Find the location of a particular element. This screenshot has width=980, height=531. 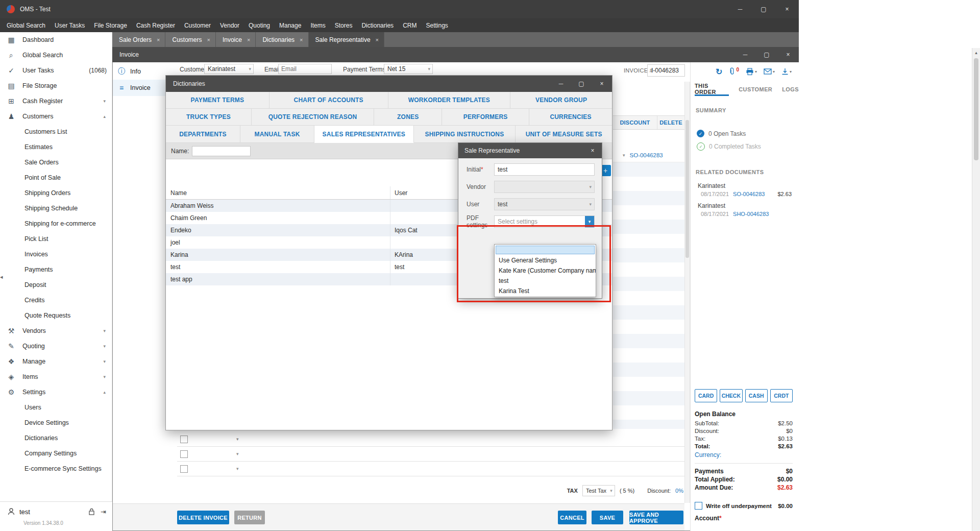

tab-logs: LOGS is located at coordinates (790, 89).